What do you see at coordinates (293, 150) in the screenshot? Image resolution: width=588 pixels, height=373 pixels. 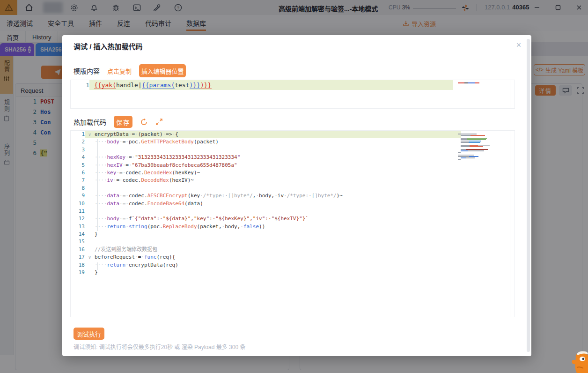 I see `code-line: 3` at bounding box center [293, 150].